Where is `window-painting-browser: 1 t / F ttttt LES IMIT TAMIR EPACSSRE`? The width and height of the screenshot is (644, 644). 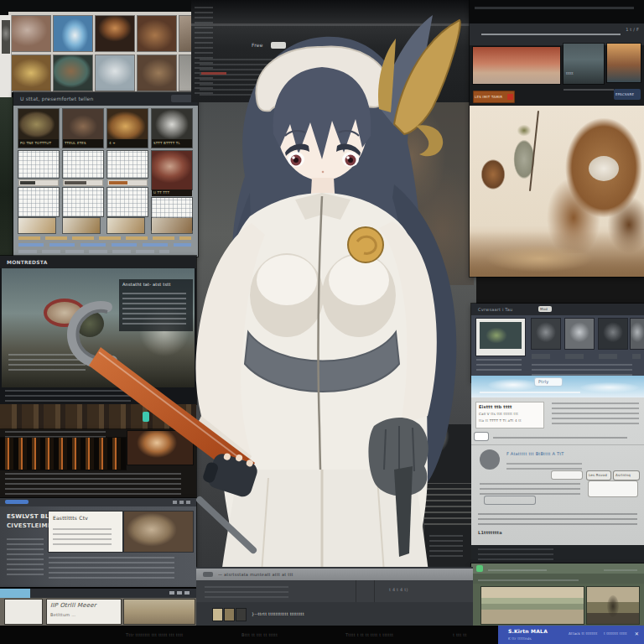
window-painting-browser: 1 t / F ttttt LES IMIT TAMIR EPACSSRE is located at coordinates (557, 138).